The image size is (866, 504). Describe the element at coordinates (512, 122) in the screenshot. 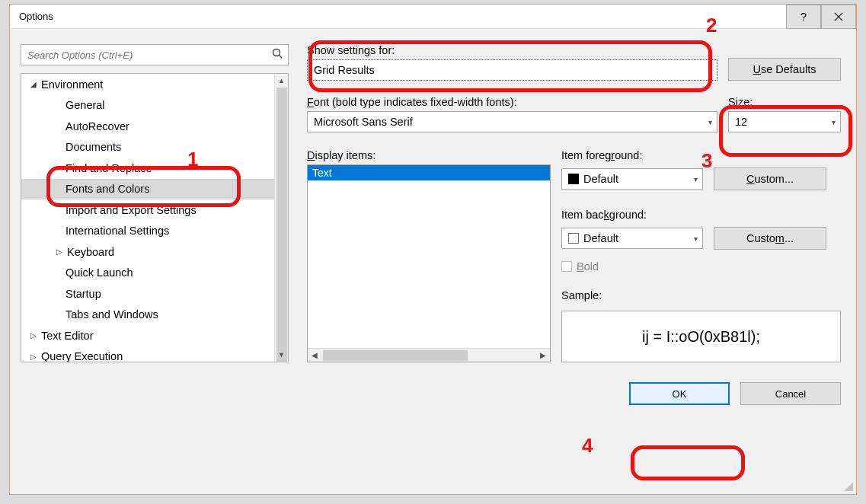

I see `font-combo: Microsoft Sans Serif ▾` at that location.